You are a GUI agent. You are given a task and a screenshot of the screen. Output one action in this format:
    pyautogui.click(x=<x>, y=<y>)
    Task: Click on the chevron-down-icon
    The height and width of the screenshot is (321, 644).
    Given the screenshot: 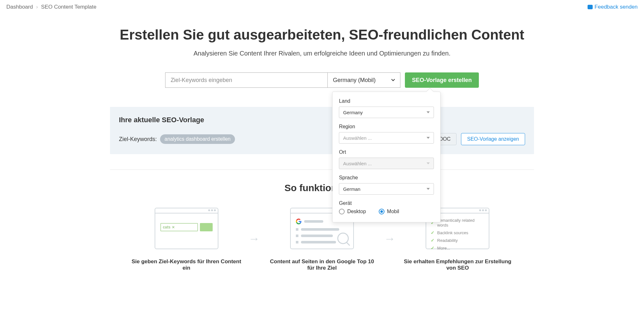 What is the action you would take?
    pyautogui.click(x=393, y=80)
    